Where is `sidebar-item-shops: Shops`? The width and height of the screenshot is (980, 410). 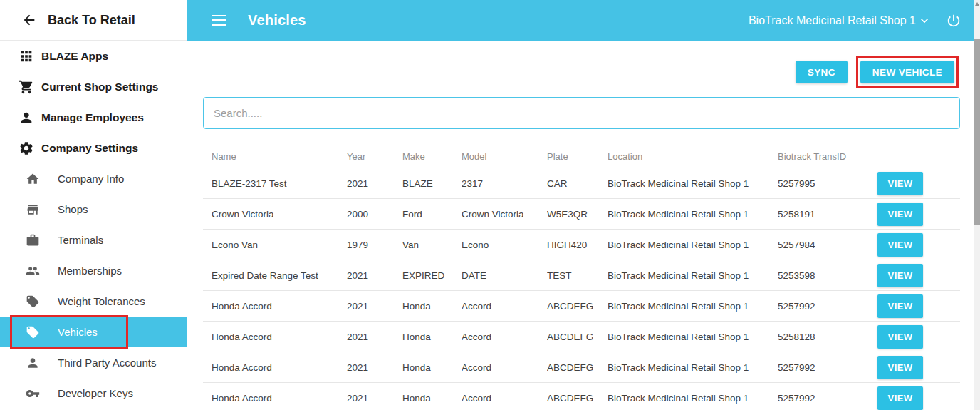
sidebar-item-shops: Shops is located at coordinates (93, 210).